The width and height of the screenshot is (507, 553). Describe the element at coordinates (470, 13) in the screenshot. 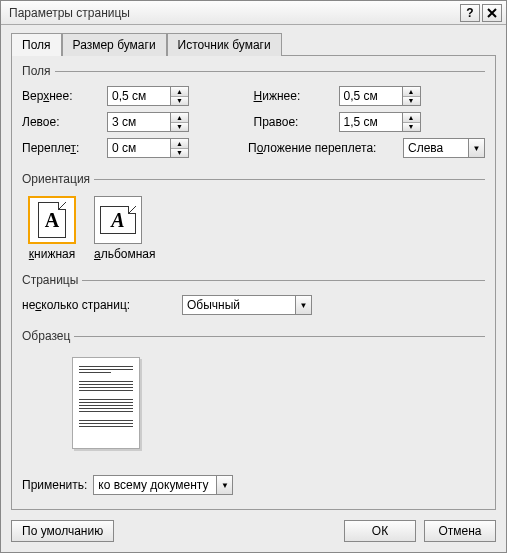

I see `help-button: ?` at that location.